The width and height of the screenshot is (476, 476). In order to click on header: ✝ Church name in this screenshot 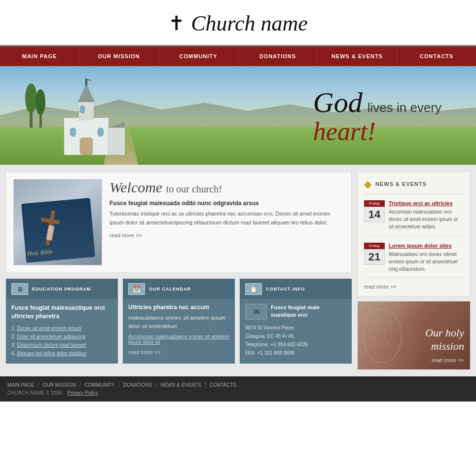, I will do `click(238, 23)`.